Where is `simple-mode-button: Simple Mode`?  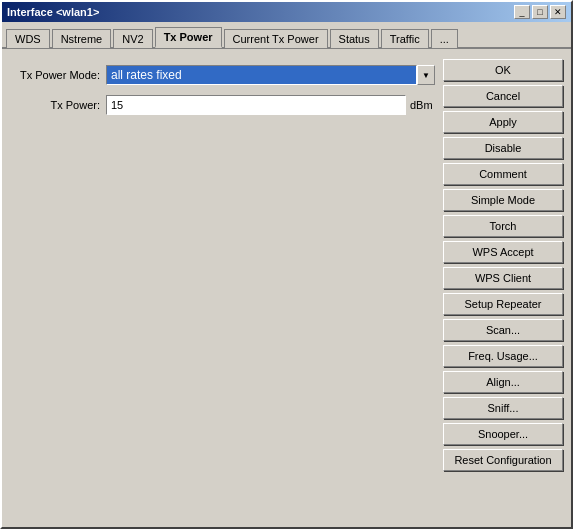 simple-mode-button: Simple Mode is located at coordinates (503, 200).